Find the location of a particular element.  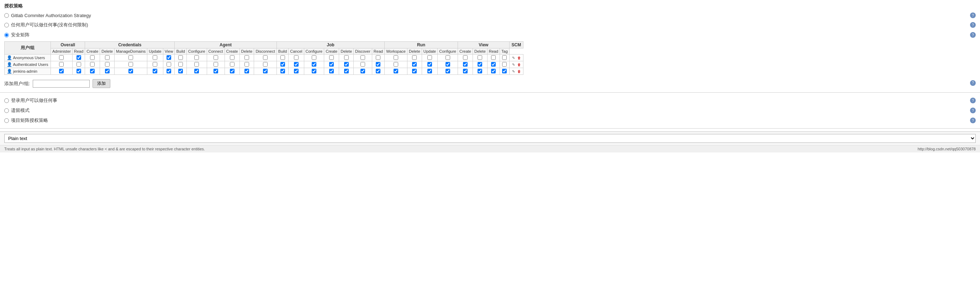

radio-opt6 is located at coordinates (6, 121).